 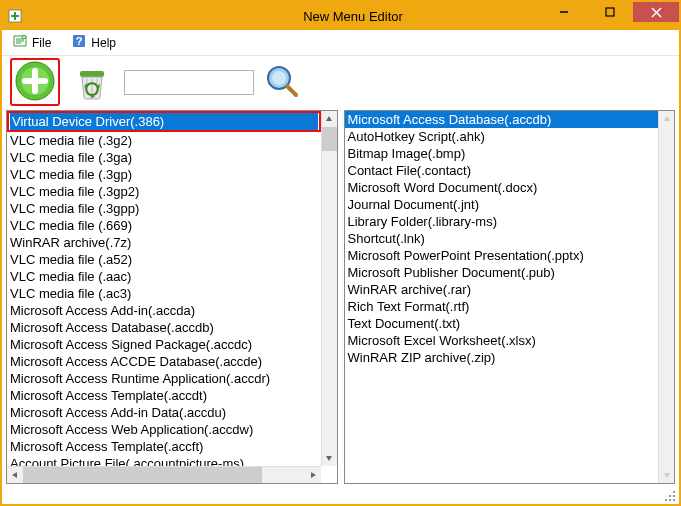 What do you see at coordinates (164, 140) in the screenshot?
I see `list-item: VLC media file (.3g2)` at bounding box center [164, 140].